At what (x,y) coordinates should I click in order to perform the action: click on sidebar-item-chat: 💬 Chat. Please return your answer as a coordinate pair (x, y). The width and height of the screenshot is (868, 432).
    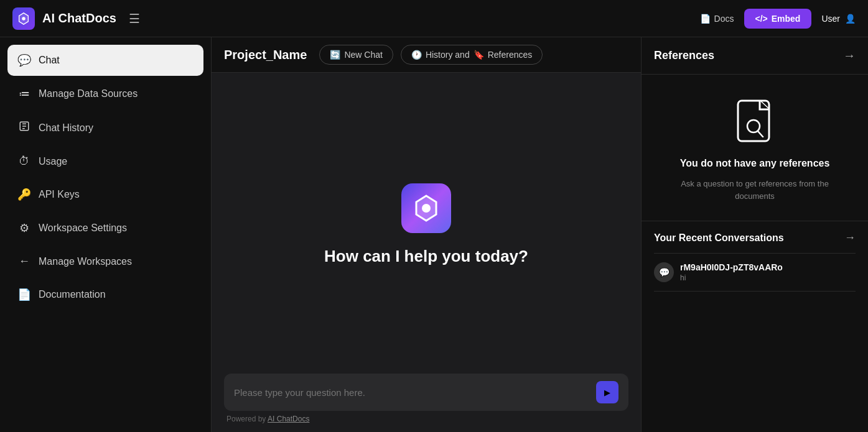
    Looking at the image, I should click on (106, 60).